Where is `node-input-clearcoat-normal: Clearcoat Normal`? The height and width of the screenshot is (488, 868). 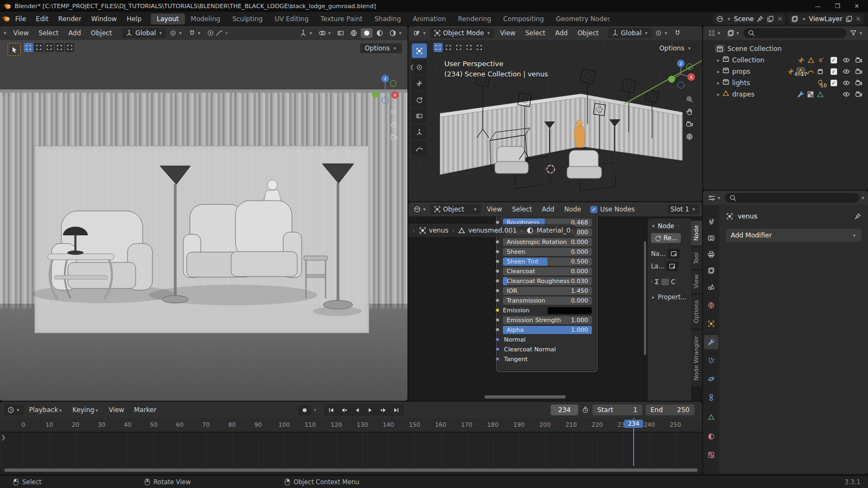 node-input-clearcoat-normal: Clearcoat Normal is located at coordinates (547, 349).